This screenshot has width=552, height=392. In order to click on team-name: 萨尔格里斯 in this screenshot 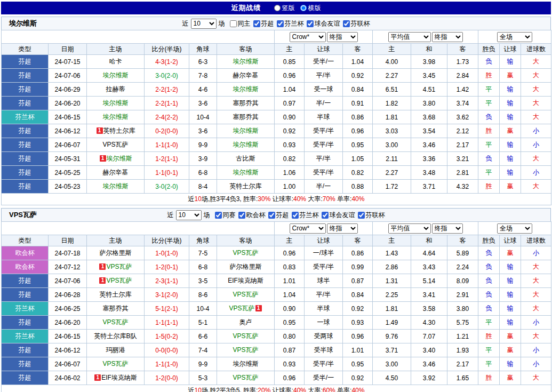, I will do `click(246, 267)`.